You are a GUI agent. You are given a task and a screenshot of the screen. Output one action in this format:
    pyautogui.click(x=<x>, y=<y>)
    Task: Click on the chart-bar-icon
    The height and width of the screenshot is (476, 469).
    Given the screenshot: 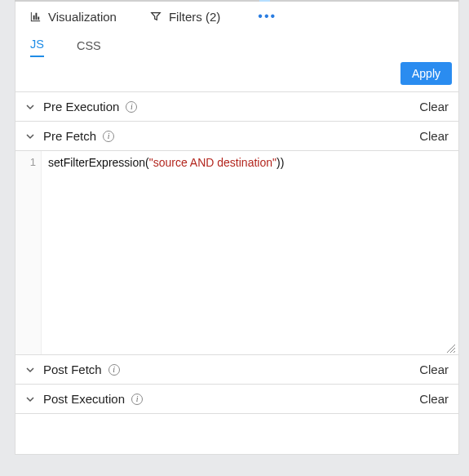 What is the action you would take?
    pyautogui.click(x=35, y=16)
    